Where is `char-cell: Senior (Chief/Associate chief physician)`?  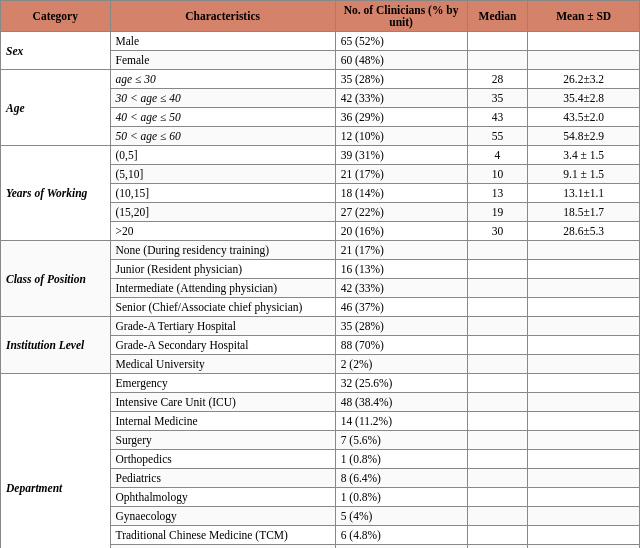
char-cell: Senior (Chief/Associate chief physician) is located at coordinates (222, 308).